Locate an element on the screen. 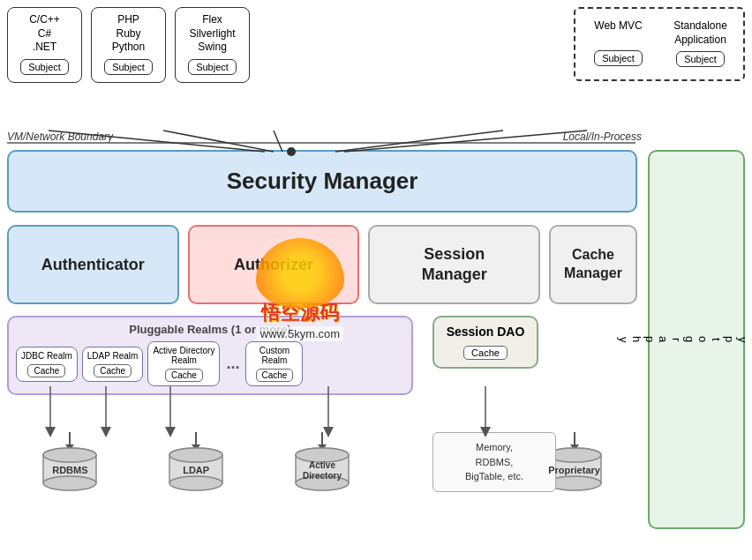  realm-activedir-cache: Cache is located at coordinates (184, 376).